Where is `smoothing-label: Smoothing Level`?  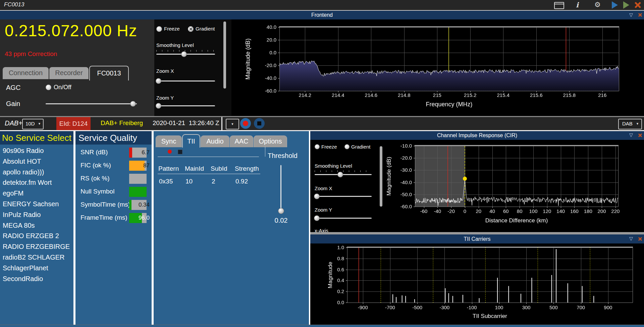
smoothing-label: Smoothing Level is located at coordinates (175, 45).